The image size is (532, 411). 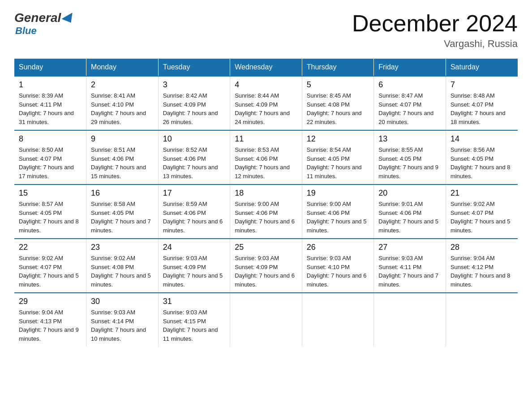 I want to click on day-info: Sunrise: 8:39 AMSunset: 4:11 PMDaylight:…, so click(x=50, y=109).